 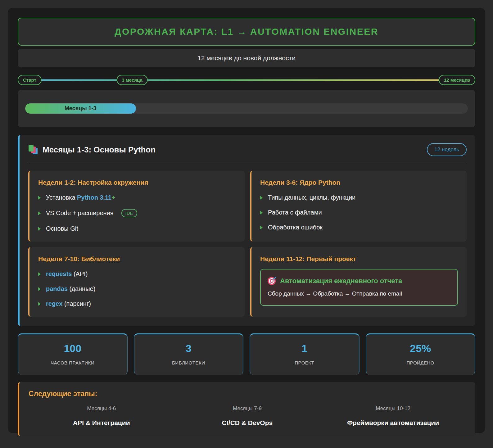 I want to click on stat-label: БИБЛИОТЕКИ, so click(x=189, y=363).